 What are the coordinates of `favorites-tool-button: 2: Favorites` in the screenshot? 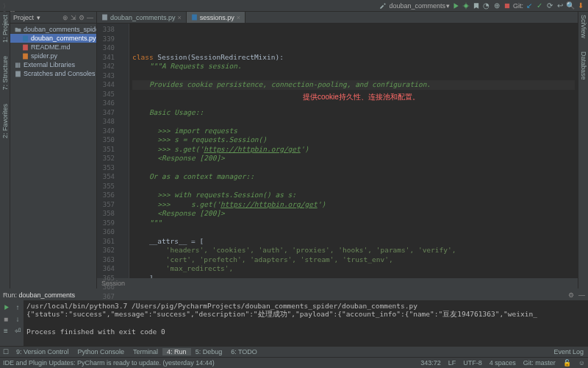 It's located at (5, 121).